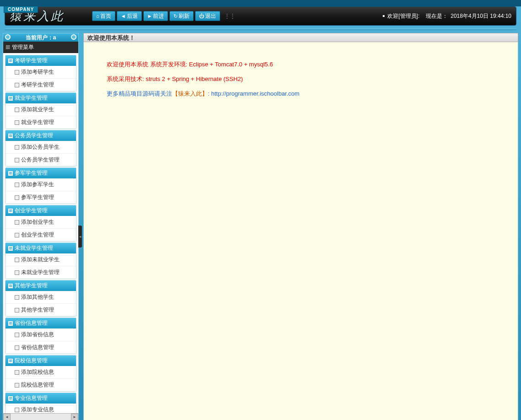  What do you see at coordinates (129, 16) in the screenshot?
I see `back-button: ◄后退` at bounding box center [129, 16].